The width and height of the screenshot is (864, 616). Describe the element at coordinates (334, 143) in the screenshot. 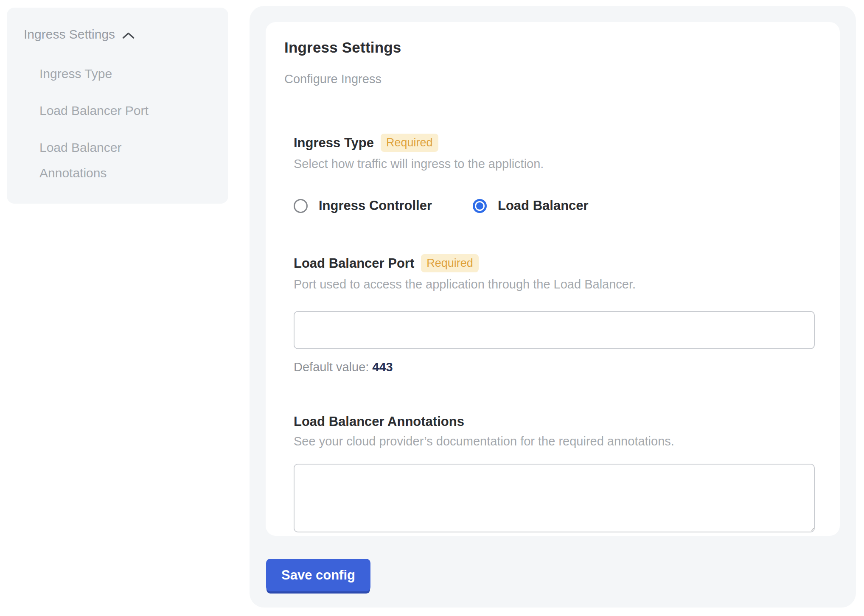

I see `field-label-ingress-type: Ingress Type` at that location.